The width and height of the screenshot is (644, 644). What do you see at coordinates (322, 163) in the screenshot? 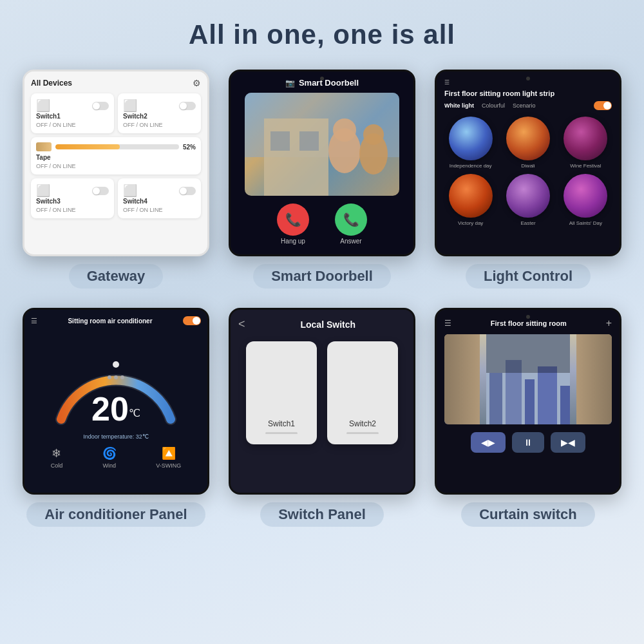
I see `doorbell-screen: 📷 Smart Doorbell` at bounding box center [322, 163].